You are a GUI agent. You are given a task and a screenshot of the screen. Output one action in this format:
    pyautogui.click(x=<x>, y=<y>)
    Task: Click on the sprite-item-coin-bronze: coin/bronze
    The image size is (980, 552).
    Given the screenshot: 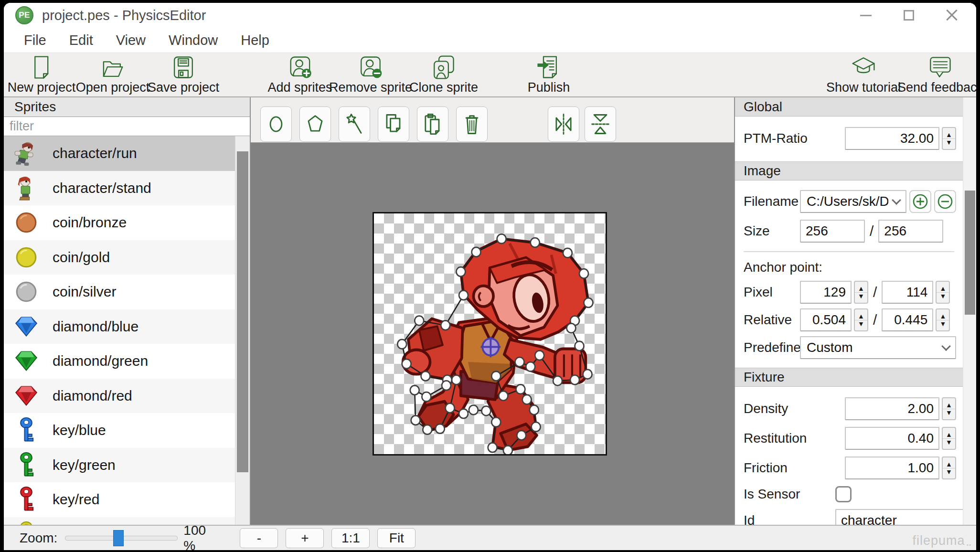 What is the action you would take?
    pyautogui.click(x=119, y=223)
    